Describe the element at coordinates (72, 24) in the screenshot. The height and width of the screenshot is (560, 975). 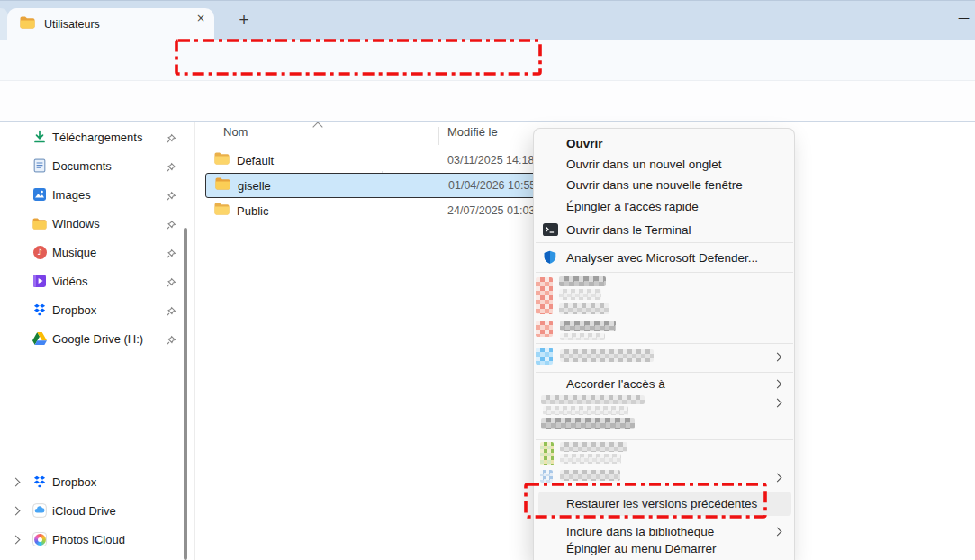
I see `tab-title: Utilisateurs` at that location.